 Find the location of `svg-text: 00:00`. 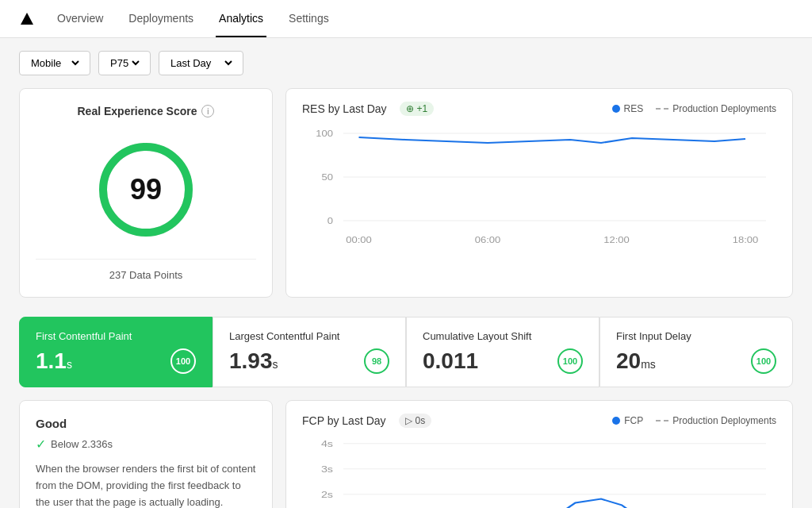

svg-text: 00:00 is located at coordinates (358, 240).